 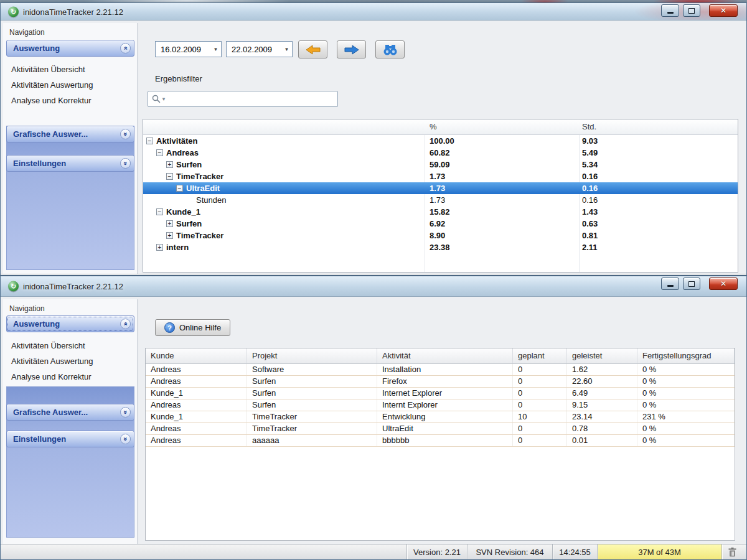 I want to click on window-controls: ✕, so click(x=700, y=11).